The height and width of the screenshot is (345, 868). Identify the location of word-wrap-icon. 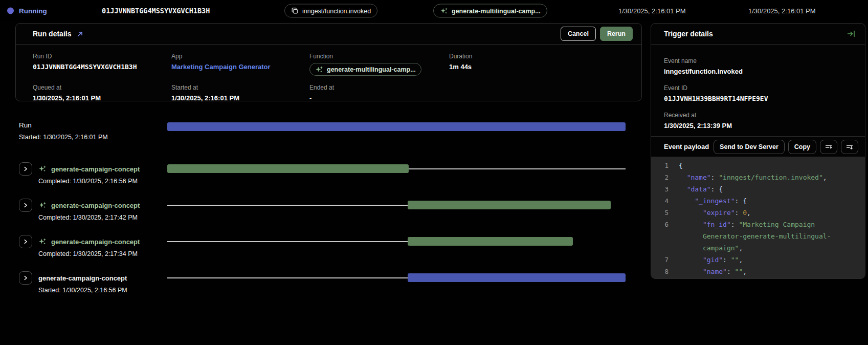
(829, 147).